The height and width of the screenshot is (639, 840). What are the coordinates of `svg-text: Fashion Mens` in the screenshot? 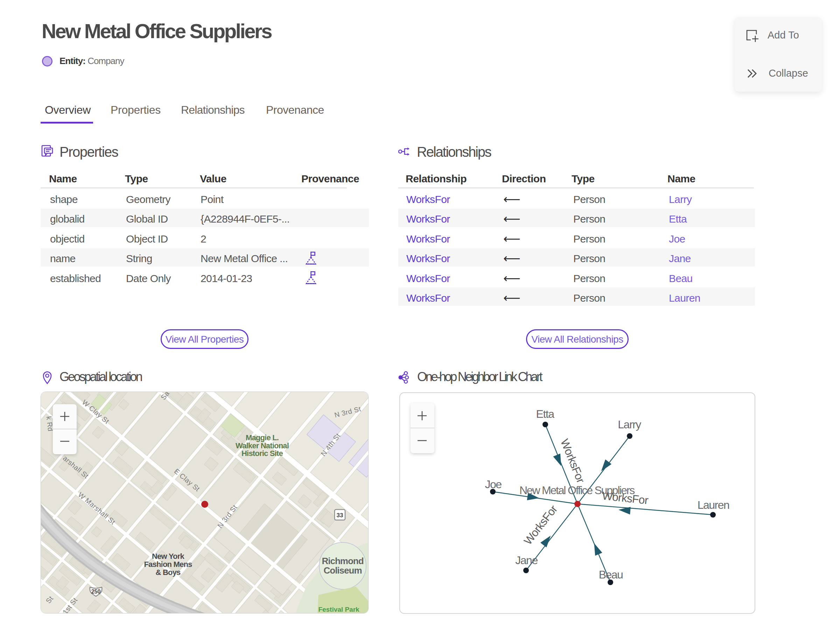 It's located at (168, 564).